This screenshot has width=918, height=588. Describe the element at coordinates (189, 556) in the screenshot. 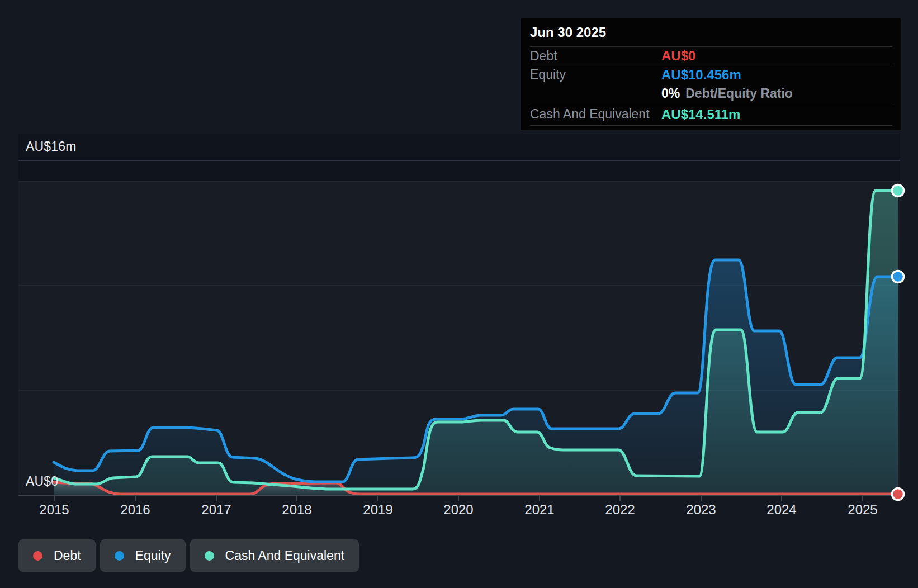

I see `legend: Debt Equity Cash And Equivalent` at that location.